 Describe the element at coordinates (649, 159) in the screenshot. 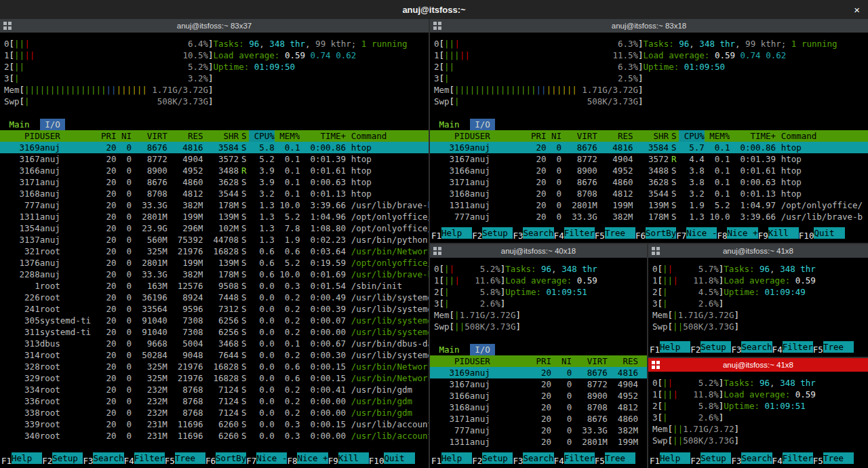

I see `process-row: 3167anuj200877249043572R4.40.10:01.39hto…` at that location.